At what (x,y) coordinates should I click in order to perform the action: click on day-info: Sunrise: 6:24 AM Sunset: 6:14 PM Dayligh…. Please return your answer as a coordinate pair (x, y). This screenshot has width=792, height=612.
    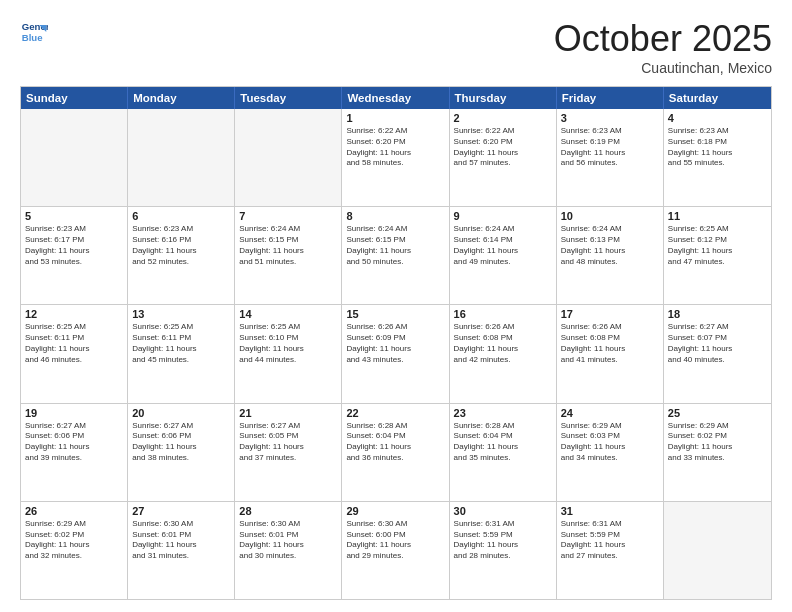
    Looking at the image, I should click on (503, 246).